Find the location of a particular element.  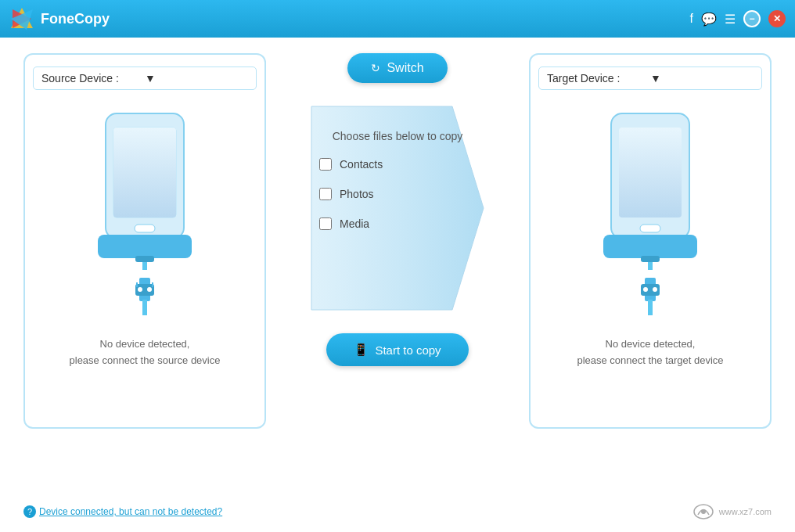

contacts-label: Contacts is located at coordinates (362, 164).